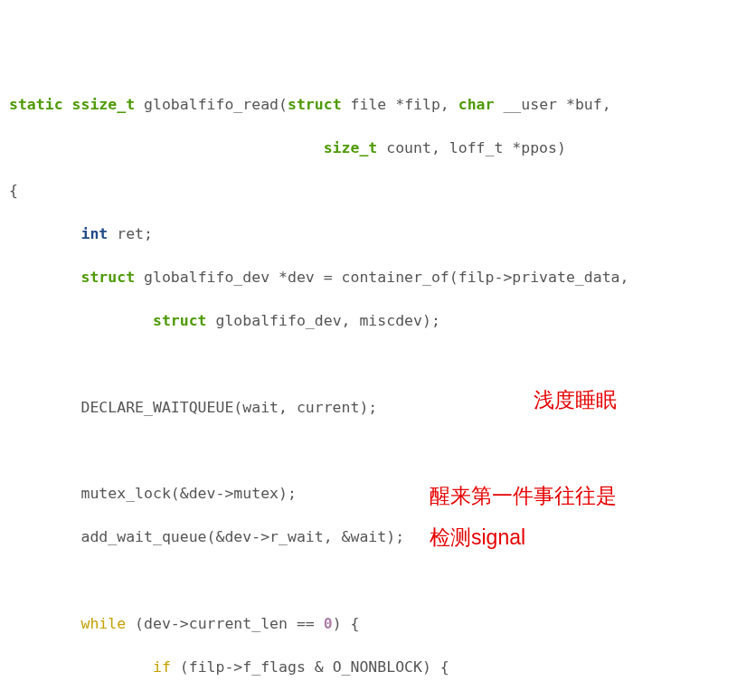  I want to click on code-text: mutex_lock(&dev->mutex);, so click(153, 494).